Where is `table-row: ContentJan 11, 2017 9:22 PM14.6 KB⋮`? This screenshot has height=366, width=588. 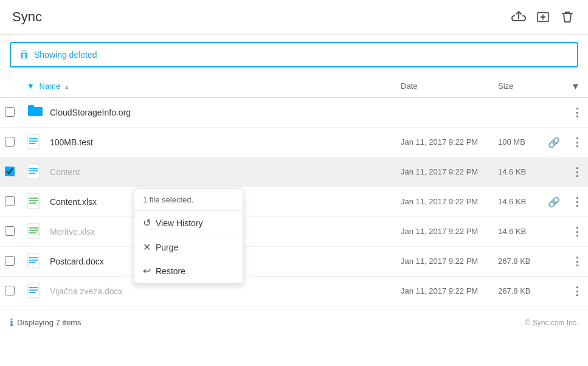 table-row: ContentJan 11, 2017 9:22 PM14.6 KB⋮ is located at coordinates (294, 173).